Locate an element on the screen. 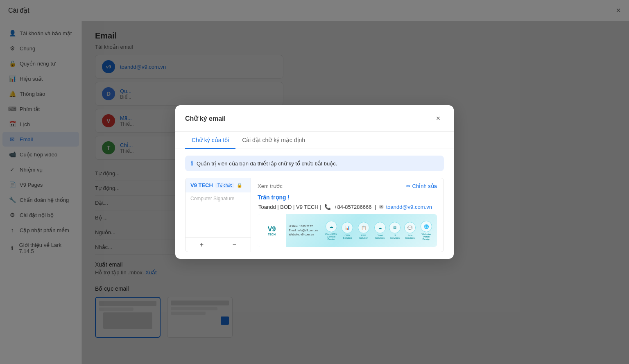 This screenshot has height=364, width=629. service-cloud: ☁ Cloud Services is located at coordinates (380, 231).